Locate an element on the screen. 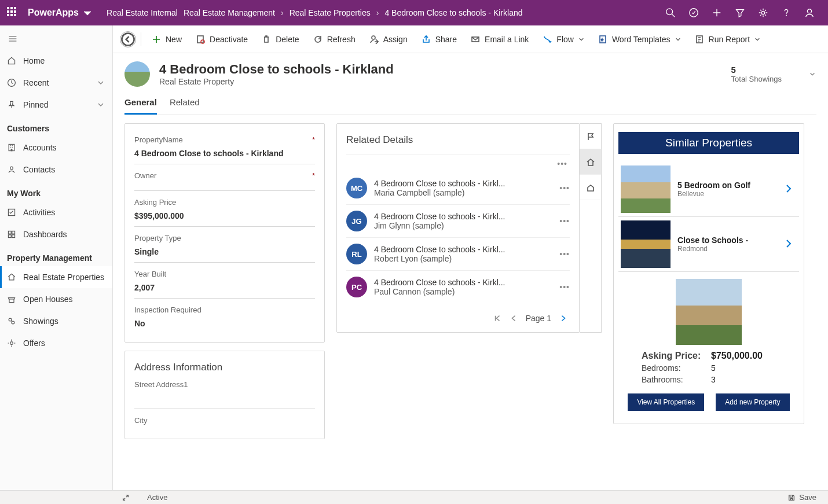 The height and width of the screenshot is (504, 828). app-name: PowerApps is located at coordinates (53, 13).